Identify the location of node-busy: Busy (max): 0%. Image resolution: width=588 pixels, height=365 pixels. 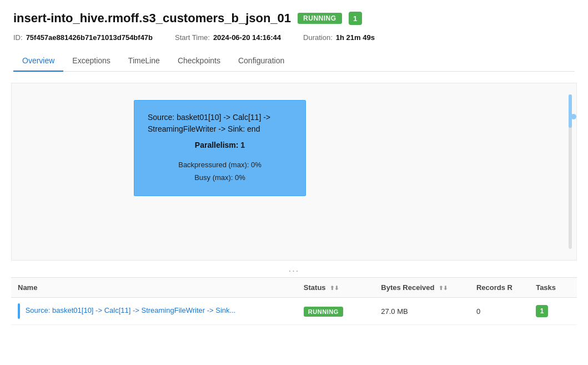
(220, 178).